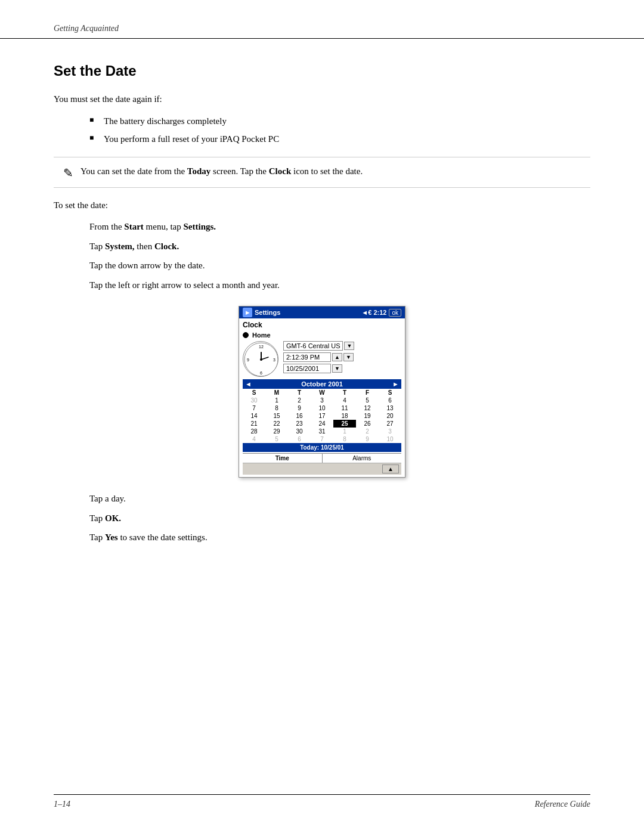  What do you see at coordinates (322, 325) in the screenshot?
I see `ppc-clock-label: Clock` at bounding box center [322, 325].